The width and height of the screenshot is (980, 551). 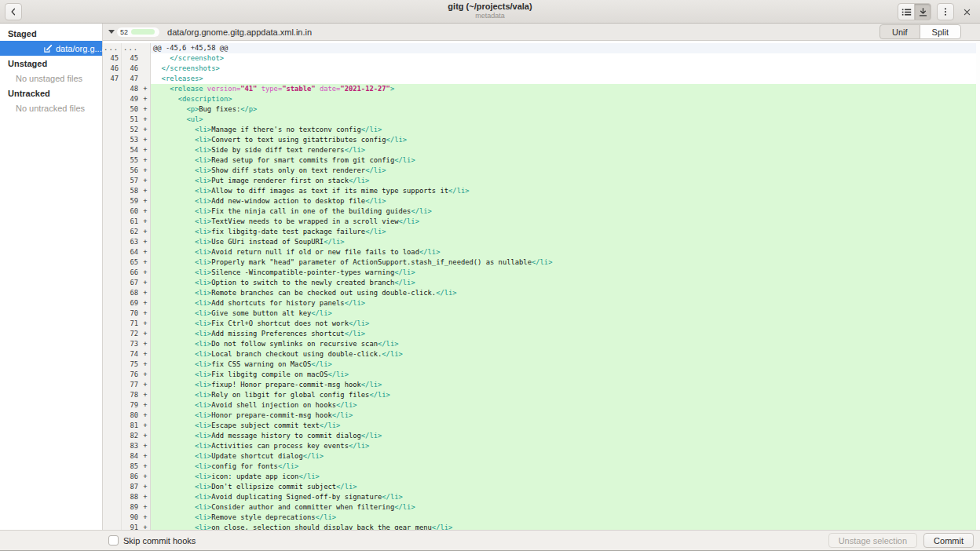 What do you see at coordinates (51, 49) in the screenshot?
I see `sidebar-item-staged-file: data/org.g...a.xml.in.in` at bounding box center [51, 49].